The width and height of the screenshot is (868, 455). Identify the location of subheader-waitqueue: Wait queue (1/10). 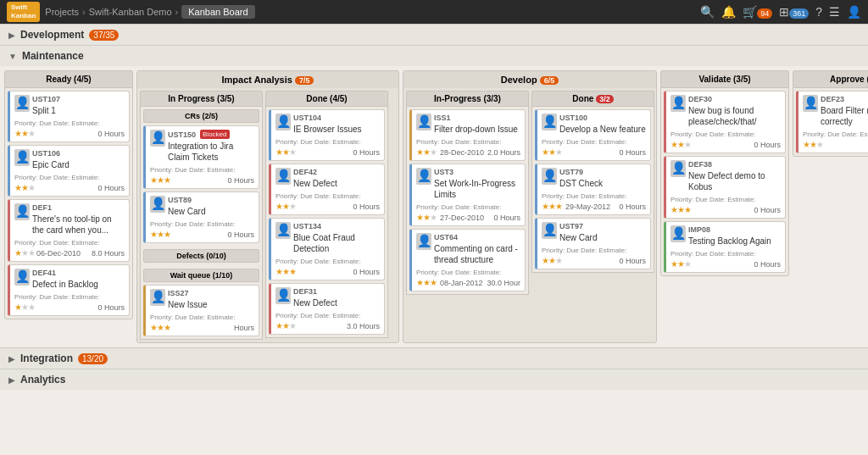
(202, 275).